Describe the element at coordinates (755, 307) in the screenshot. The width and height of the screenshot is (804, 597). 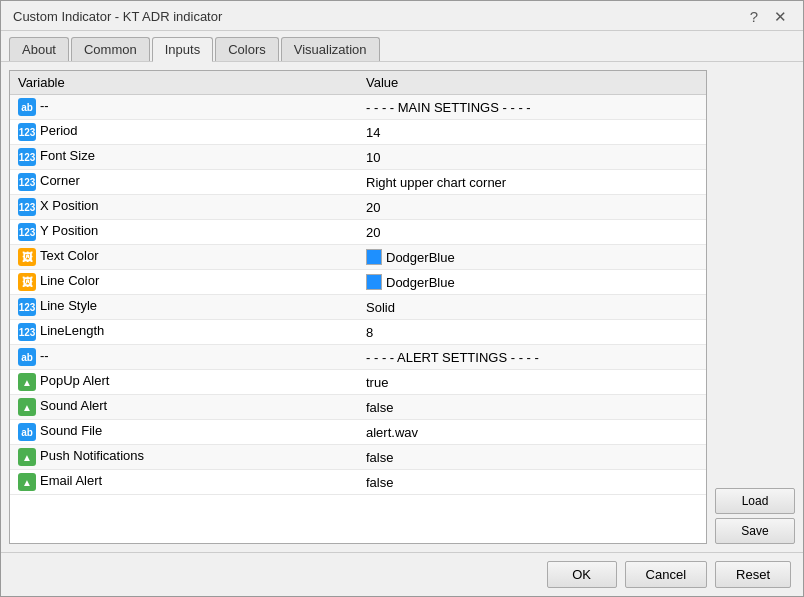
I see `side-buttons: Load Save` at that location.